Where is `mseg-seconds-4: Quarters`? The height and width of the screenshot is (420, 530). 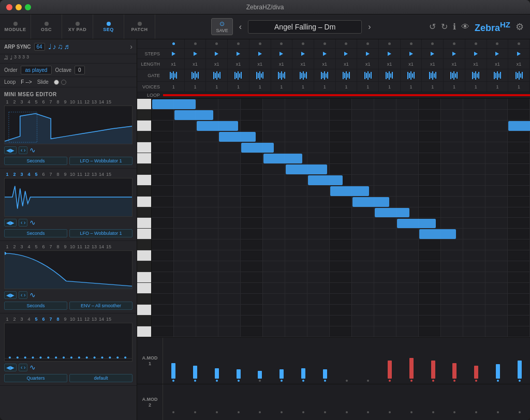
mseg-seconds-4: Quarters is located at coordinates (36, 378).